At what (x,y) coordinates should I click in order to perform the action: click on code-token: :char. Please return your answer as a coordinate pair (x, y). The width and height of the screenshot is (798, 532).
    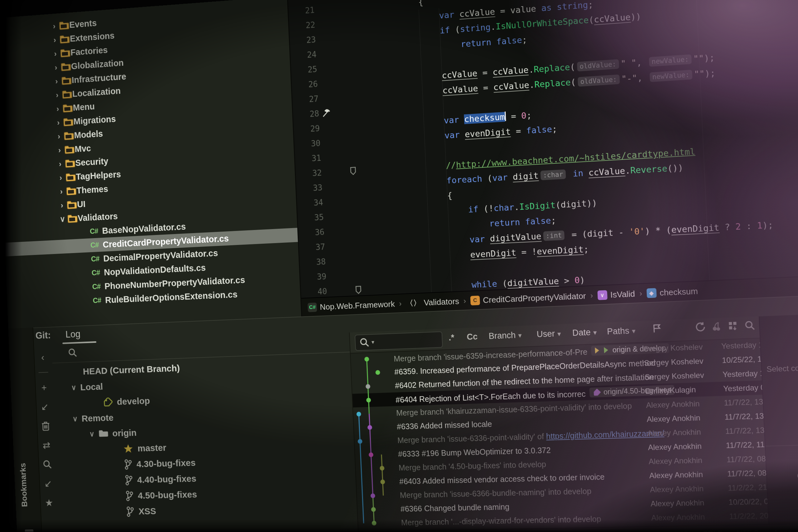
    Looking at the image, I should click on (553, 175).